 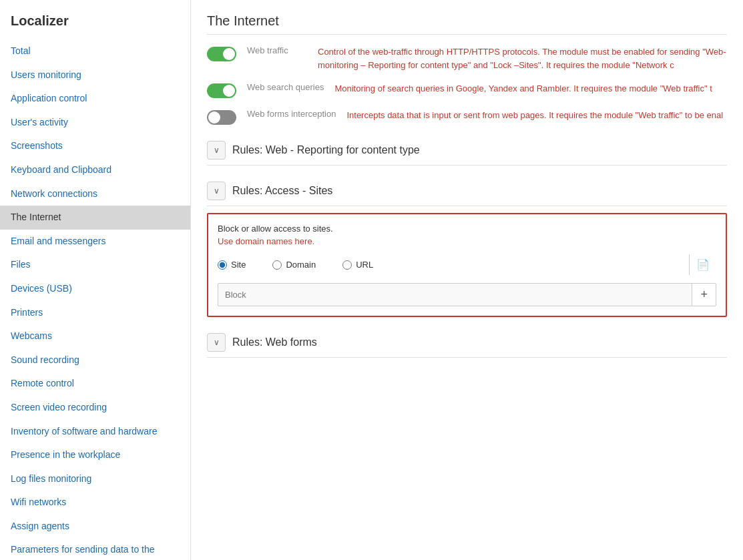 I want to click on sidebar-item-9: Files, so click(x=95, y=265).